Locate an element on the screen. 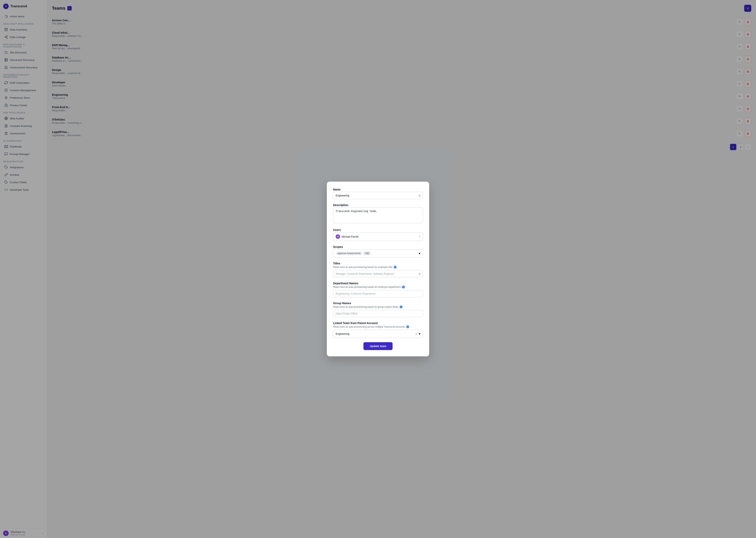 The width and height of the screenshot is (756, 538). dept-info-icon: i is located at coordinates (403, 287).